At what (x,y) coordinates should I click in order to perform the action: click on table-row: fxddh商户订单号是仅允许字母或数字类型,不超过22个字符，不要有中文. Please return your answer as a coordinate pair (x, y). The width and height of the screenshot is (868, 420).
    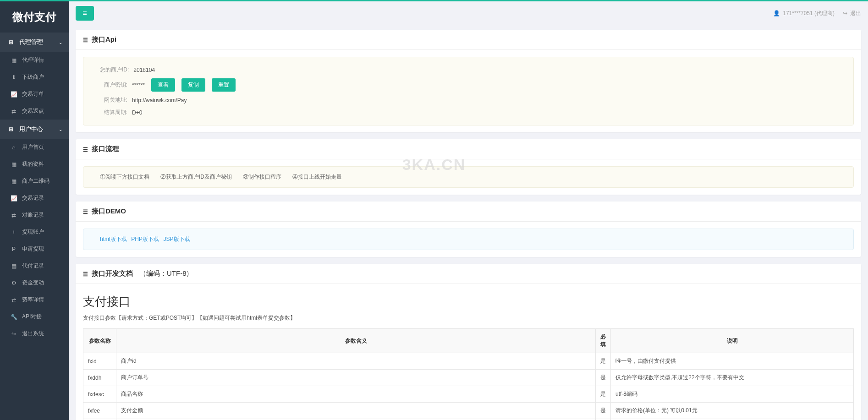
    Looking at the image, I should click on (468, 378).